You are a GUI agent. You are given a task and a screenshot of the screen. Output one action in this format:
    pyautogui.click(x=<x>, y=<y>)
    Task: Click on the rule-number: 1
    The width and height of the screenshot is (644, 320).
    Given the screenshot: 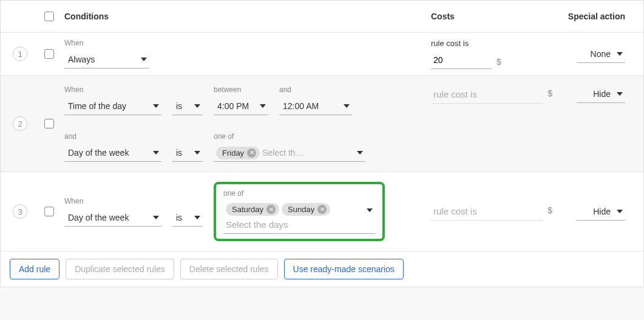 What is the action you would take?
    pyautogui.click(x=20, y=54)
    